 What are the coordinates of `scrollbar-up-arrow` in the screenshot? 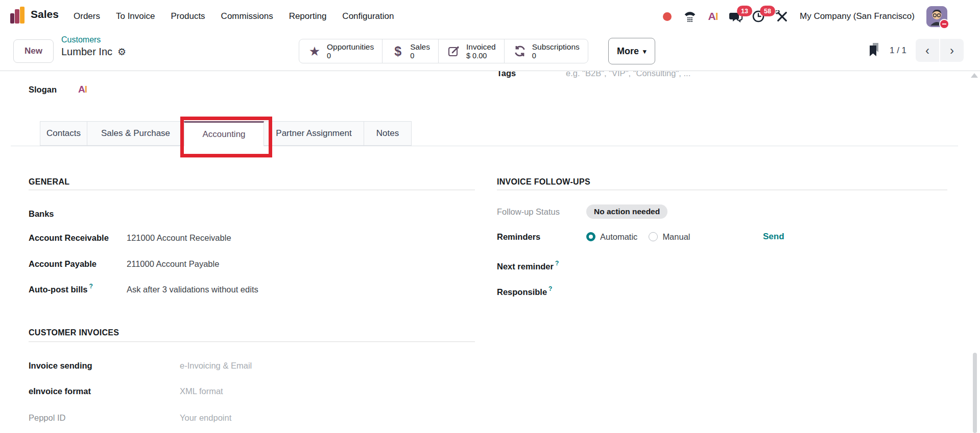 It's located at (974, 76).